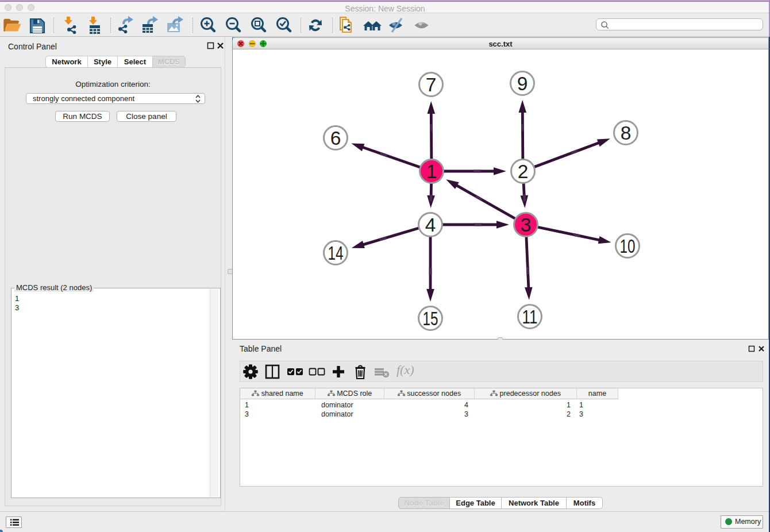 The height and width of the screenshot is (532, 770). I want to click on svg-text: 2, so click(523, 171).